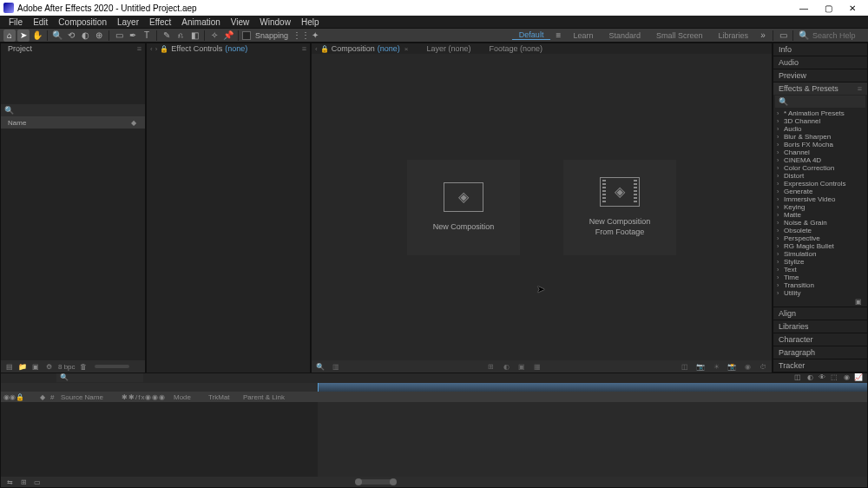 Image resolution: width=868 pixels, height=488 pixels. What do you see at coordinates (23, 482) in the screenshot?
I see `toggle-modes-icon: ⊞` at bounding box center [23, 482].